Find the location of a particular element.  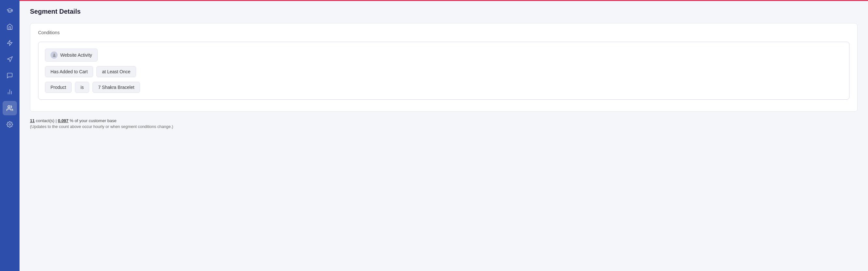

sidebar-item-megaphone is located at coordinates (10, 59).